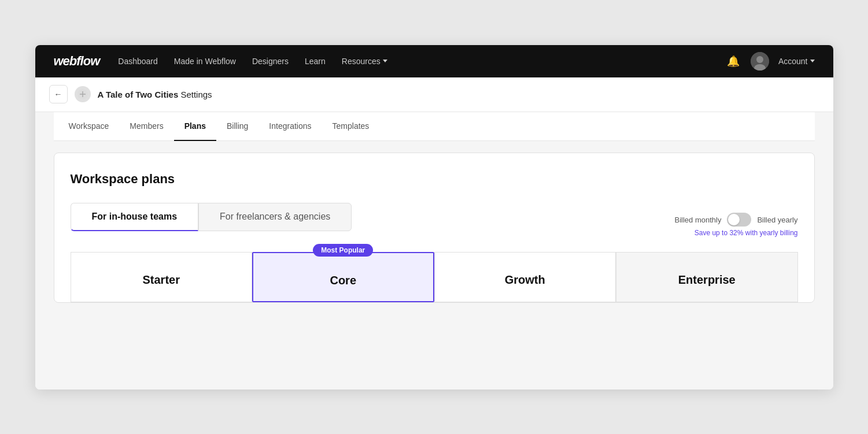 This screenshot has height=434, width=868. I want to click on site-icon-image, so click(83, 94).